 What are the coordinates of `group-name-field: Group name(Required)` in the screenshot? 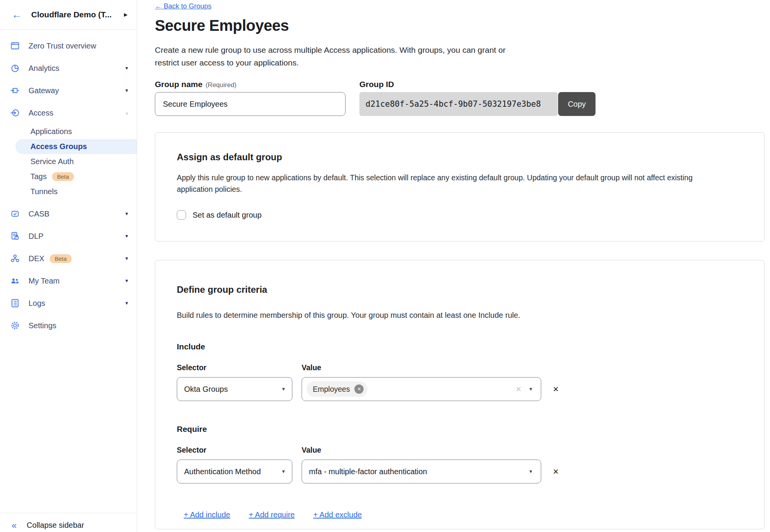 It's located at (250, 98).